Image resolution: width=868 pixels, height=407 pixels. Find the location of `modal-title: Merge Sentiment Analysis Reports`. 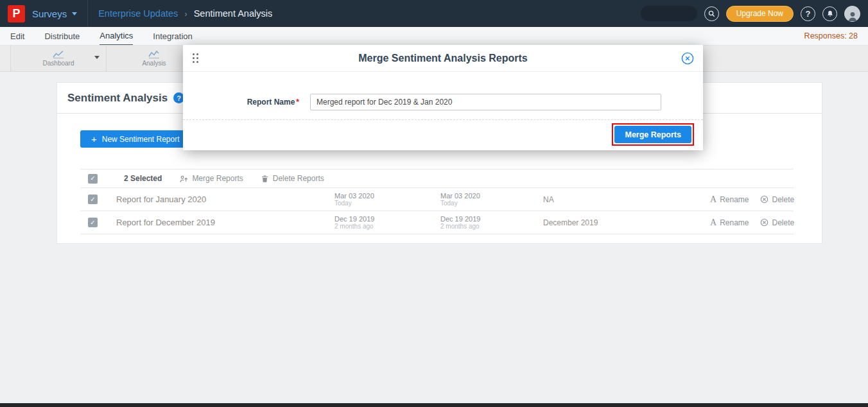

modal-title: Merge Sentiment Analysis Reports is located at coordinates (443, 58).